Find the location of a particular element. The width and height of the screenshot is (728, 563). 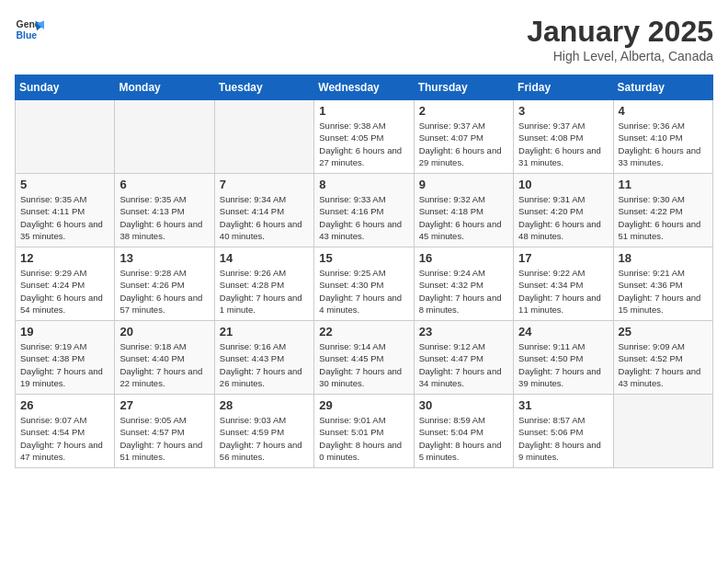

day-info: Sunrise: 9:14 AM Sunset: 4:45 PM Dayligh… is located at coordinates (364, 364).